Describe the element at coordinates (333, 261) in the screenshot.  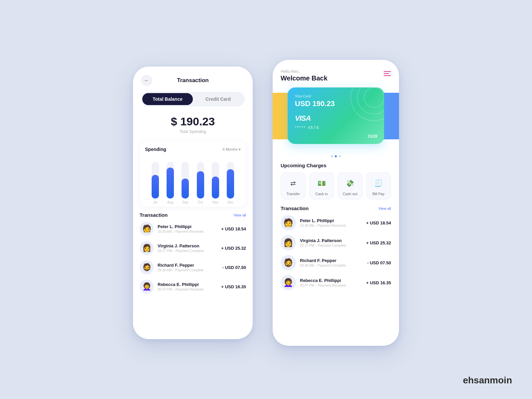
I see `right-tx-name: Richard F. Pepper` at that location.